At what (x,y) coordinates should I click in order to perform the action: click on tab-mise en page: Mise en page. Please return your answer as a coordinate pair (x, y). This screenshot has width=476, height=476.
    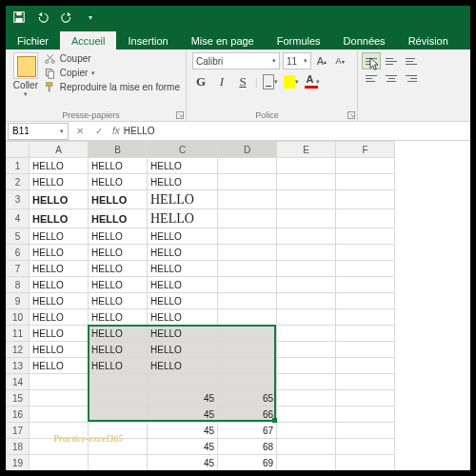
    Looking at the image, I should click on (223, 40).